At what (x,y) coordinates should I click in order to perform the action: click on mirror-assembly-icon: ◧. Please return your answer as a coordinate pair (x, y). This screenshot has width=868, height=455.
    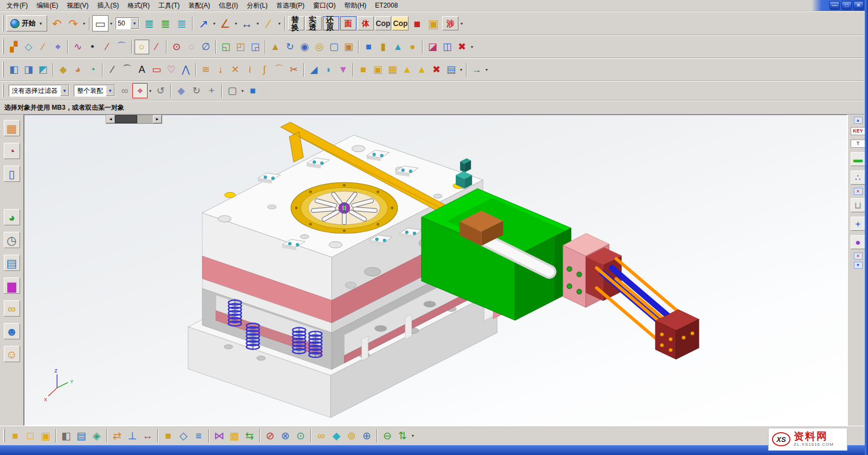
    Looking at the image, I should click on (66, 436).